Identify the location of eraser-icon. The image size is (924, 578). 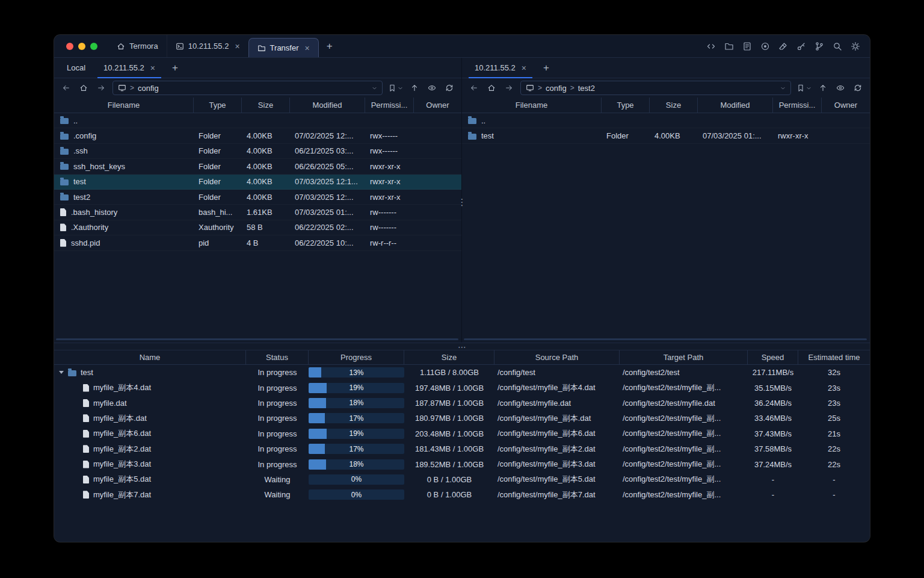
(783, 46).